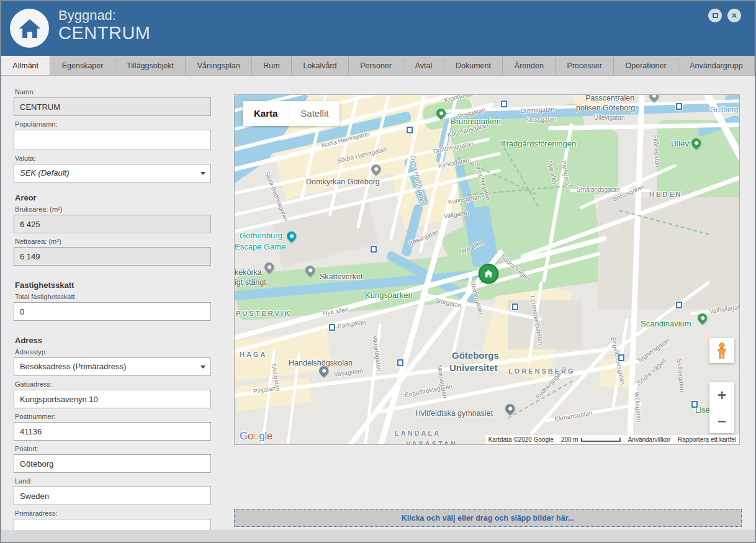 The image size is (756, 543). I want to click on fastighetsskatt-heading: Fastighetsskatt, so click(112, 285).